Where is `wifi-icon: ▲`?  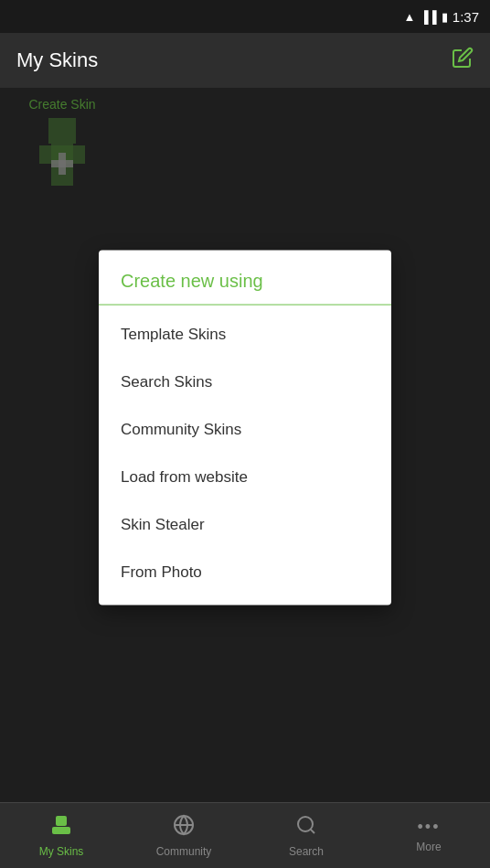
wifi-icon: ▲ is located at coordinates (410, 16).